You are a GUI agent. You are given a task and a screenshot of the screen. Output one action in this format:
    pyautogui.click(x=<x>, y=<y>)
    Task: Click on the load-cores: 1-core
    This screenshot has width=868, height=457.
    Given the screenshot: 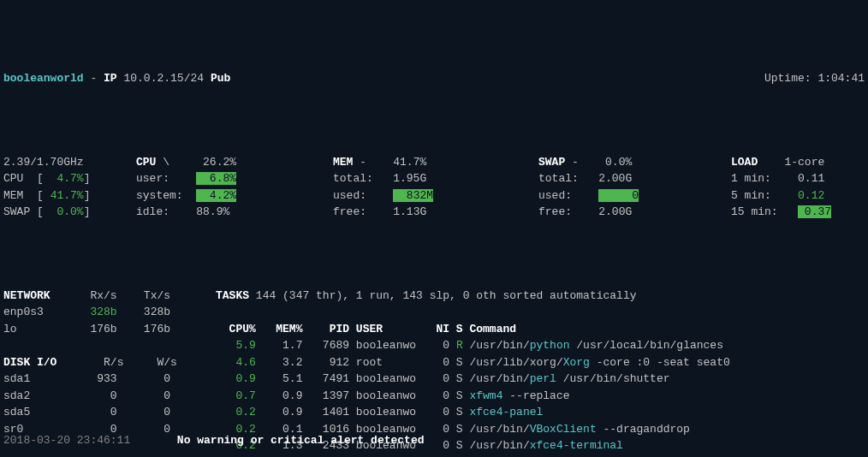 What is the action you would take?
    pyautogui.click(x=805, y=163)
    